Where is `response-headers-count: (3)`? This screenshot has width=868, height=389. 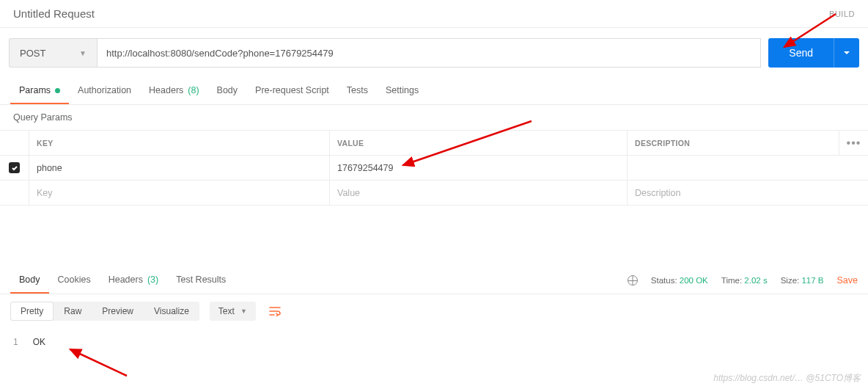 response-headers-count: (3) is located at coordinates (152, 280).